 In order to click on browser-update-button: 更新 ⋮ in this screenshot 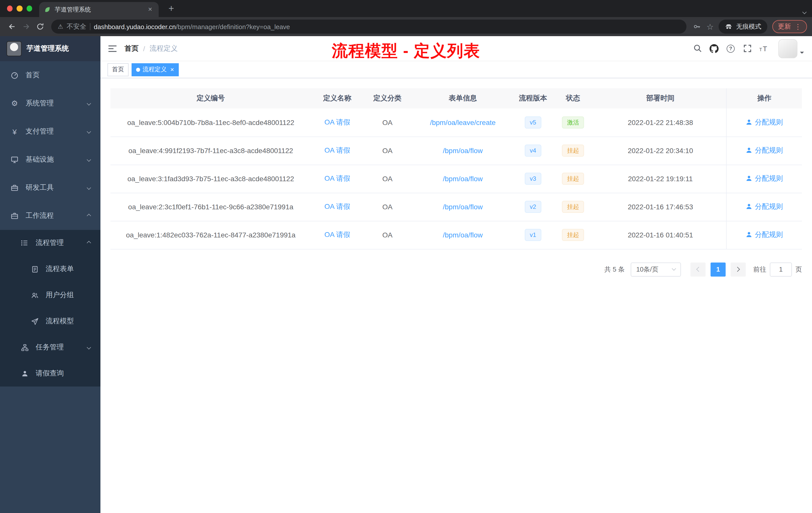, I will do `click(790, 27)`.